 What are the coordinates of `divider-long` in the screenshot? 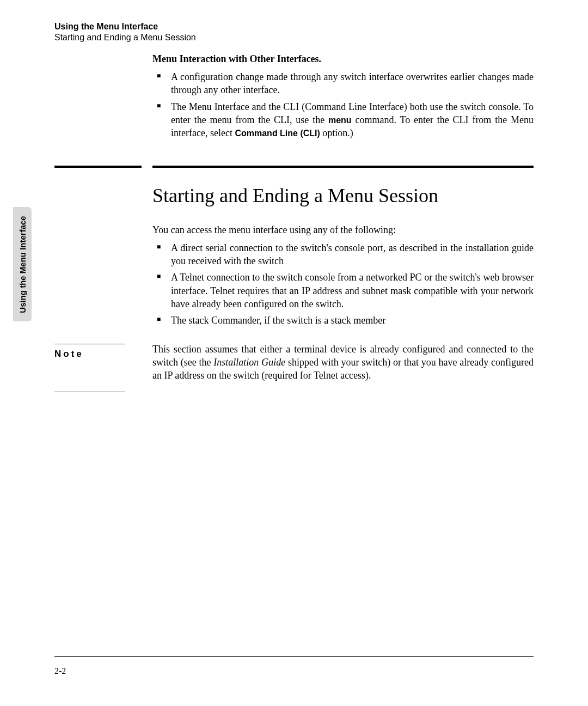 It's located at (343, 167).